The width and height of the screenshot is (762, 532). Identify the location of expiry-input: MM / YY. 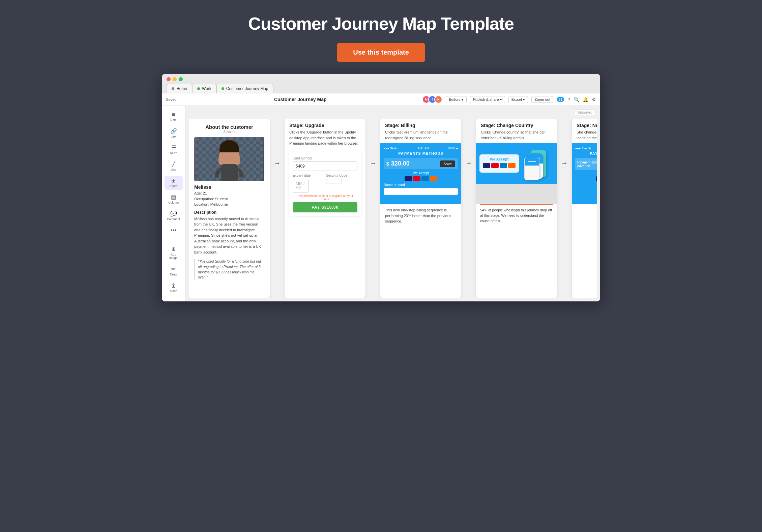
(301, 186).